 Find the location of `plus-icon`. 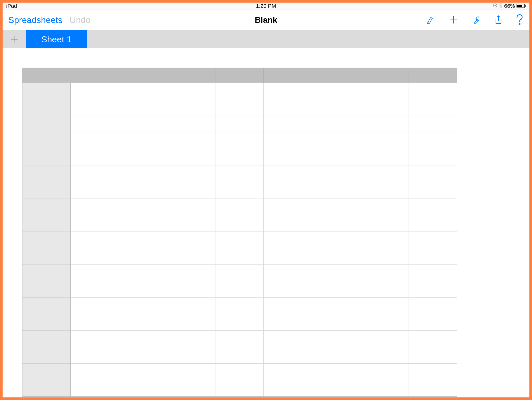

plus-icon is located at coordinates (454, 20).